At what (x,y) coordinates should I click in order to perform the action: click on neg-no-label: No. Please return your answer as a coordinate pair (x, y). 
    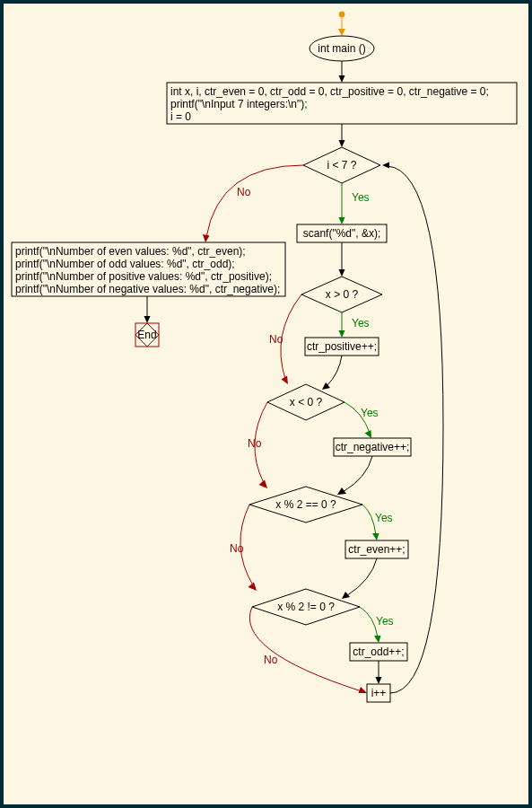
    Looking at the image, I should click on (255, 444).